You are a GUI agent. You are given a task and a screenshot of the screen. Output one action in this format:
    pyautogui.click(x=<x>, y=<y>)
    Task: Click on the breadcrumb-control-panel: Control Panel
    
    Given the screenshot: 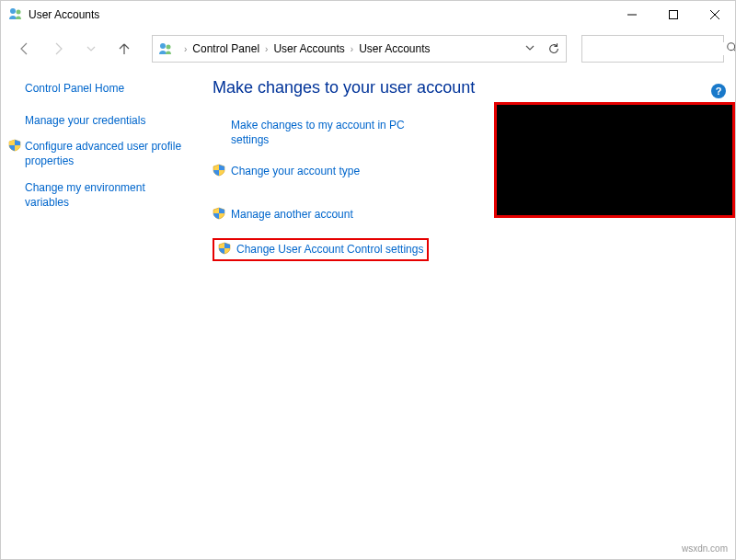 What is the action you would take?
    pyautogui.click(x=226, y=49)
    